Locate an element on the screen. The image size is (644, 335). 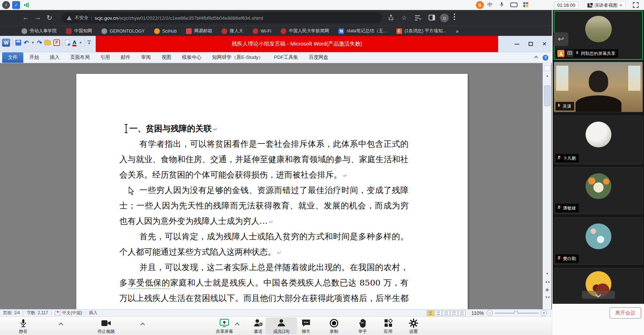
word-app-icon: W is located at coordinates (6, 43).